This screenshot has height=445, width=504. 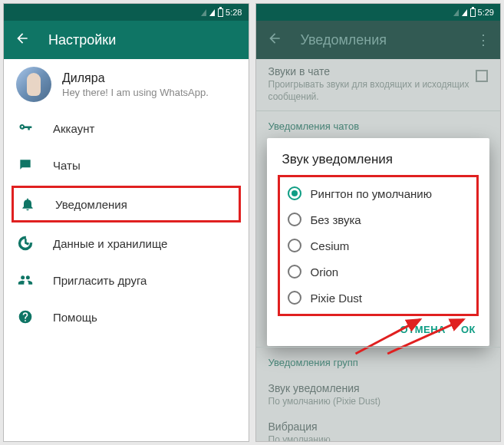 I want to click on radio-label: Orion, so click(x=325, y=272).